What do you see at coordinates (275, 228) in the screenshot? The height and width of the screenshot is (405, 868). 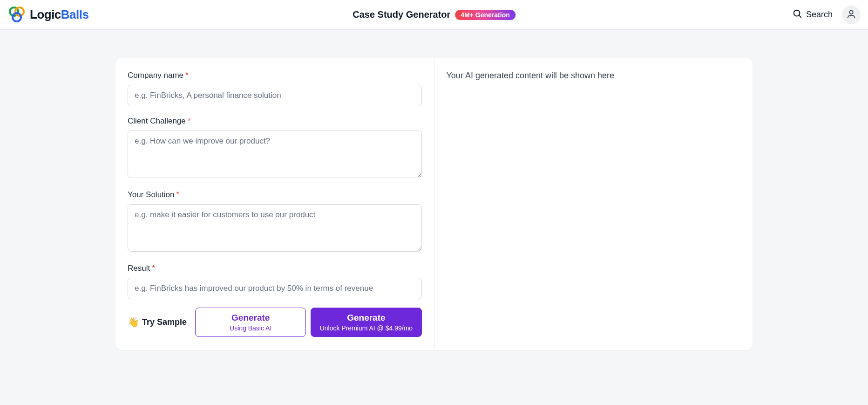 I see `your-solution-input` at bounding box center [275, 228].